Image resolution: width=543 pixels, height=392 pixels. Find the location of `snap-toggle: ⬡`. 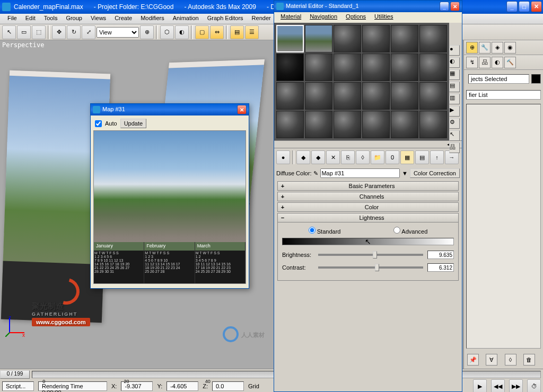

snap-toggle: ⬡ is located at coordinates (167, 32).